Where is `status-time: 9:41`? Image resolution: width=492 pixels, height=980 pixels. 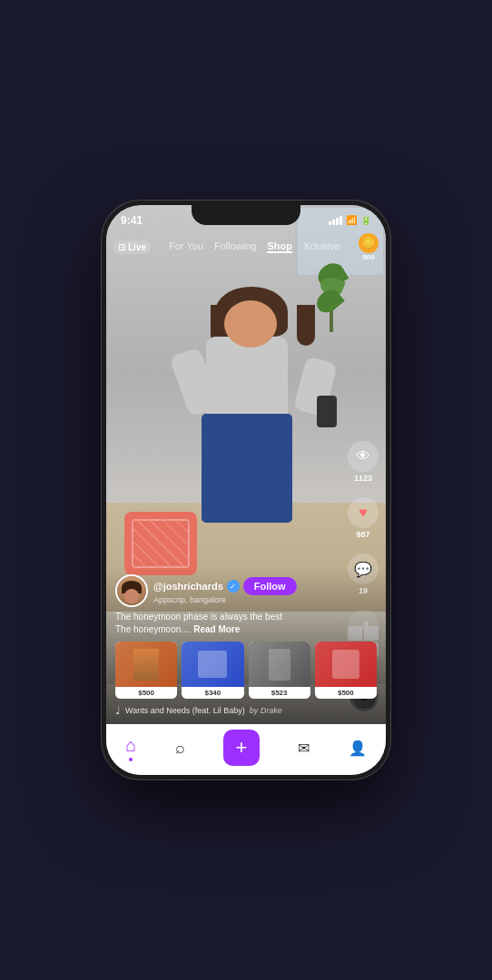 status-time: 9:41 is located at coordinates (132, 220).